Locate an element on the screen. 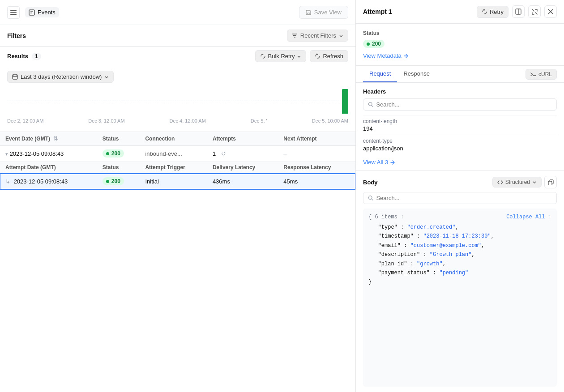 This screenshot has width=564, height=392. results-actions: Bulk Retry Refresh is located at coordinates (302, 56).